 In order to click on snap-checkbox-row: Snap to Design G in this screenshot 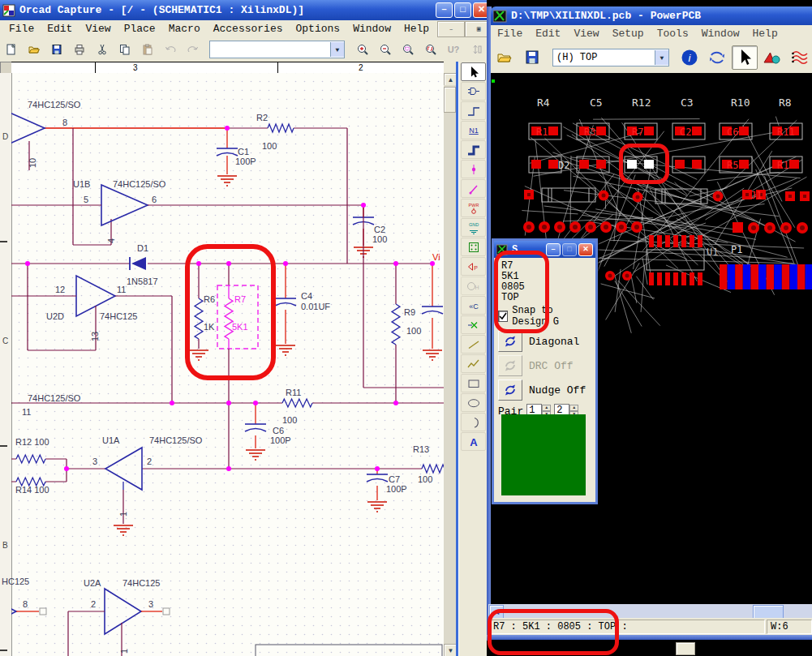, I will do `click(545, 316)`.